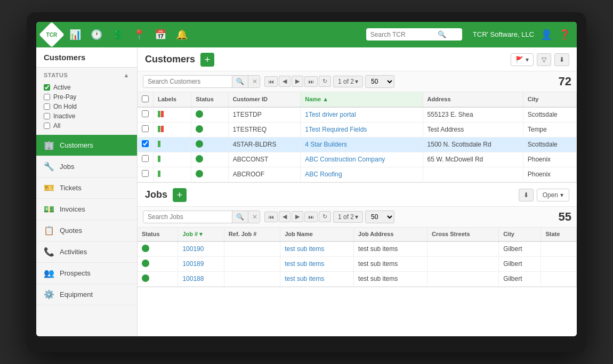 This screenshot has height=364, width=613. I want to click on job-num-link: 100188, so click(193, 279).